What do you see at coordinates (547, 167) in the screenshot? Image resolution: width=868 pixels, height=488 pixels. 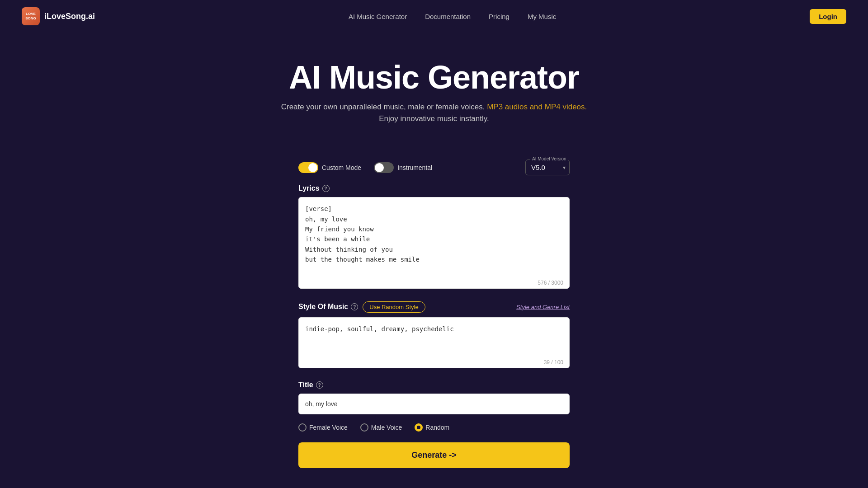 I see `ai-model-select: V5.0 V4.0 V3.0` at bounding box center [547, 167].